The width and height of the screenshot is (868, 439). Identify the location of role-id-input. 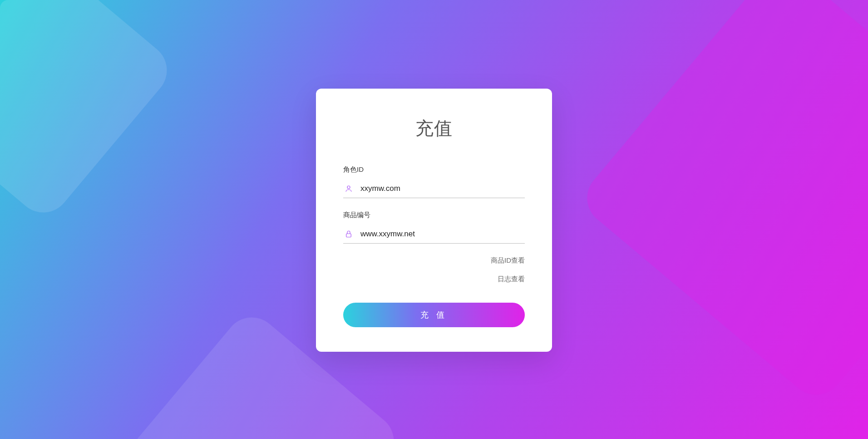
(442, 189).